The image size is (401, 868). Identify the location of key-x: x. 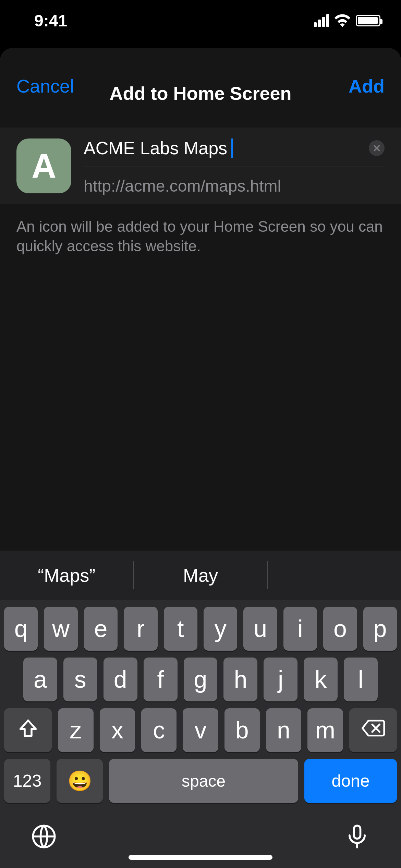
(117, 730).